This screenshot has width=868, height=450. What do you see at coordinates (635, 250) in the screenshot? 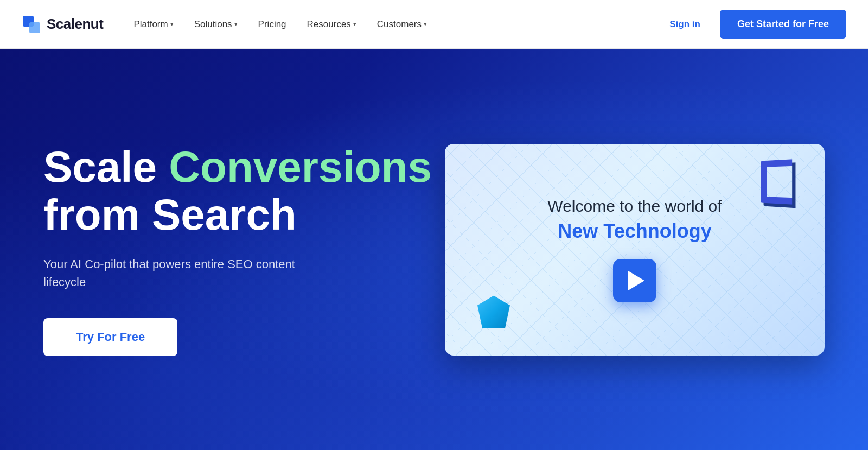
I see `video-card-content: Welcome to the world of New Technology` at bounding box center [635, 250].